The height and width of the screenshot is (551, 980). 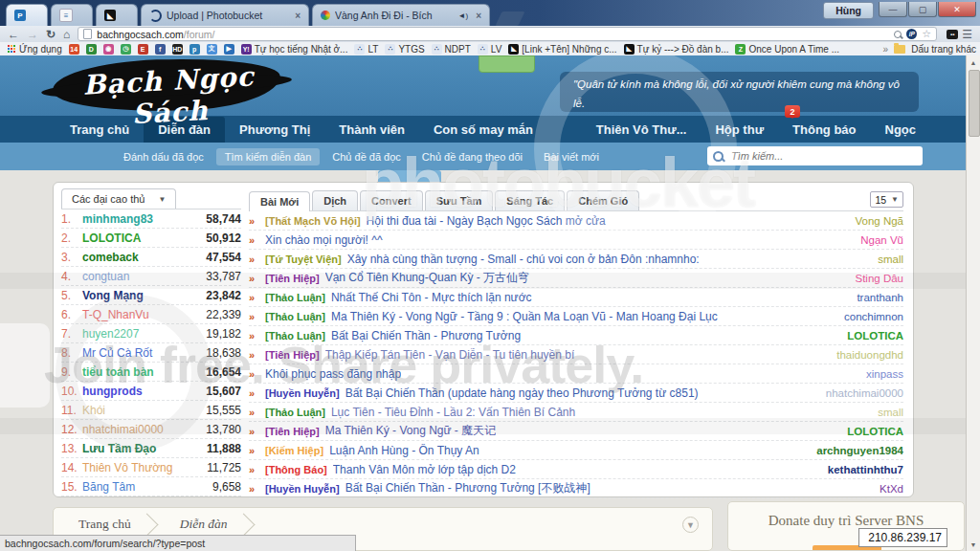 I want to click on home-button: ⌂, so click(x=67, y=34).